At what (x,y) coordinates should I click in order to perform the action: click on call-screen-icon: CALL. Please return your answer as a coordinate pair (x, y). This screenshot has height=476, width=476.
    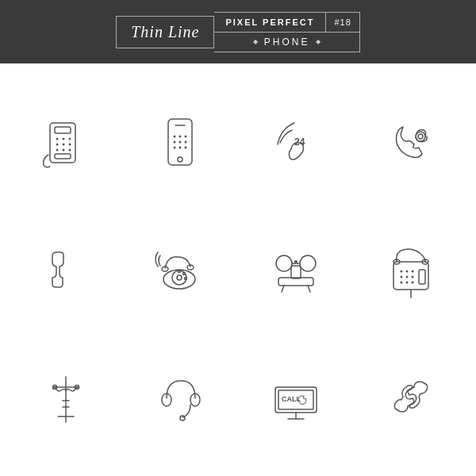
    Looking at the image, I should click on (295, 397).